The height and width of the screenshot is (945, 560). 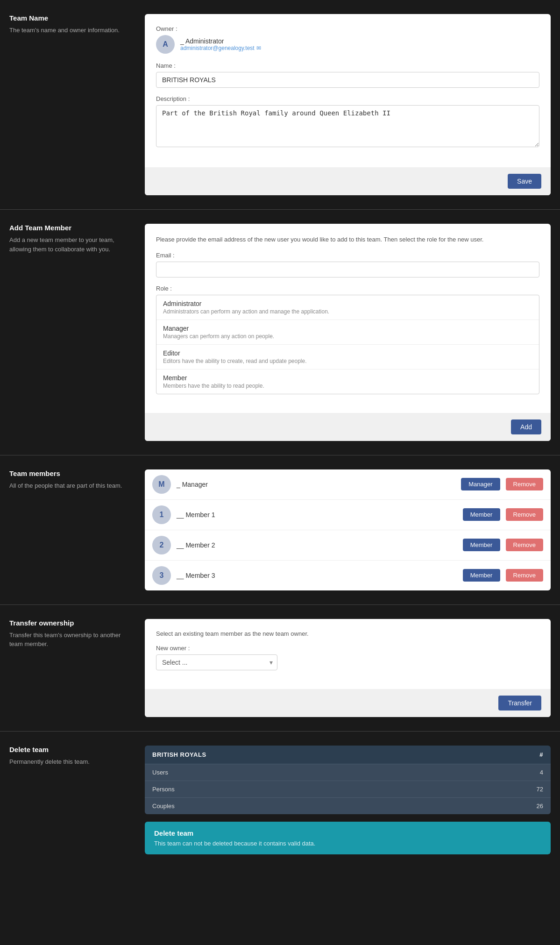 I want to click on delete-warning-msg: This team can not be deleted because it …, so click(x=347, y=844).